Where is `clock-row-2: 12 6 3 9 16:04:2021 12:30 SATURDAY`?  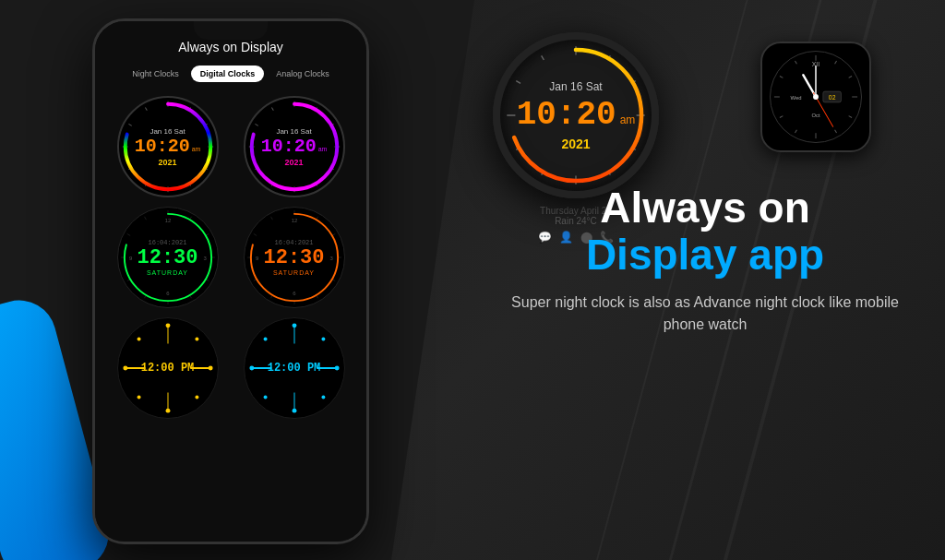
clock-row-2: 12 6 3 9 16:04:2021 12:30 SATURDAY is located at coordinates (231, 257).